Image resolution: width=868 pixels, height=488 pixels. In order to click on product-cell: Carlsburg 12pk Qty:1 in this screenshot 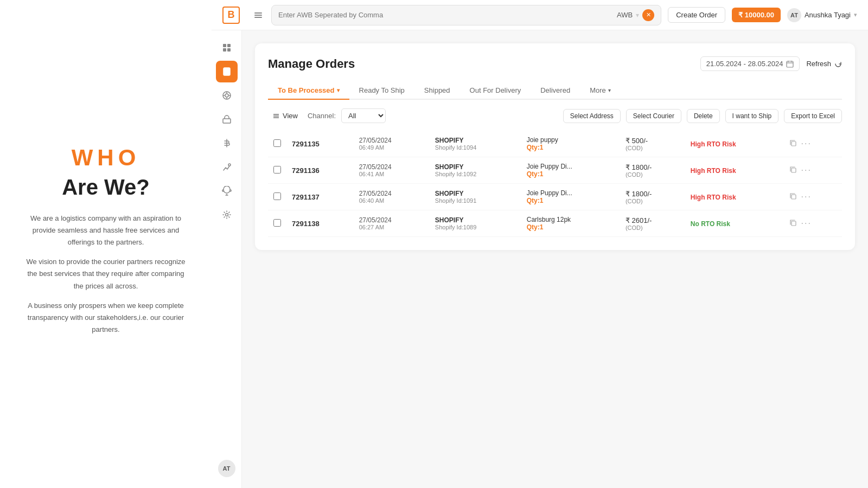, I will do `click(571, 223)`.